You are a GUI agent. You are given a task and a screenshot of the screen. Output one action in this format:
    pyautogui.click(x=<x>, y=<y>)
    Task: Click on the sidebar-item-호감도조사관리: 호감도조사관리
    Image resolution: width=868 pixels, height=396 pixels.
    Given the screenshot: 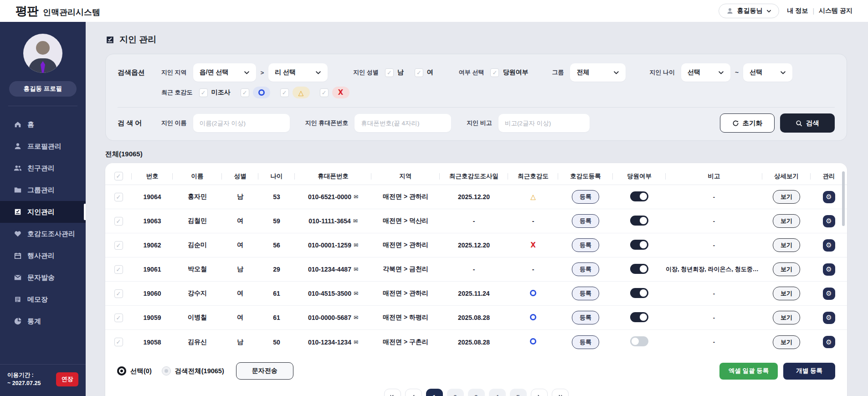 What is the action you would take?
    pyautogui.click(x=43, y=234)
    